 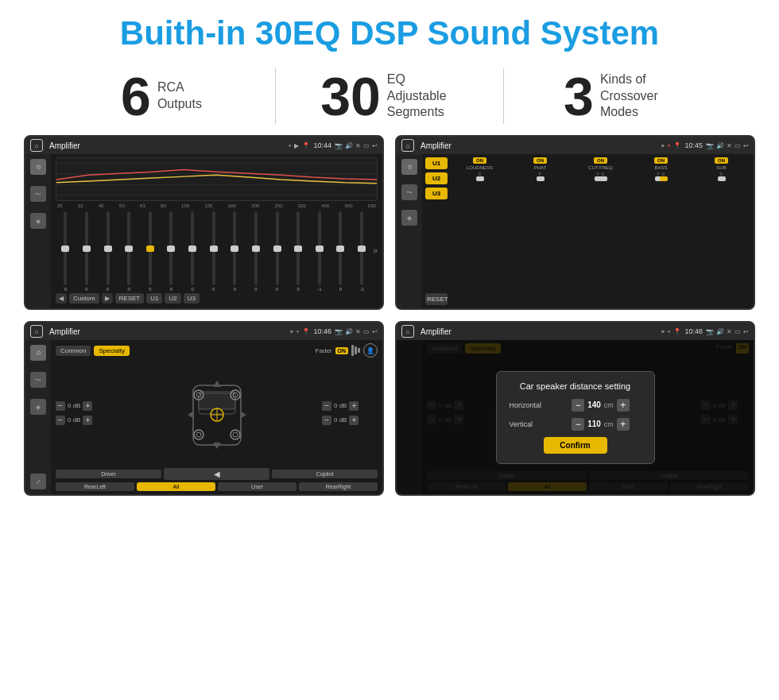 What do you see at coordinates (60, 420) in the screenshot?
I see `ch-lb-minus: −` at bounding box center [60, 420].